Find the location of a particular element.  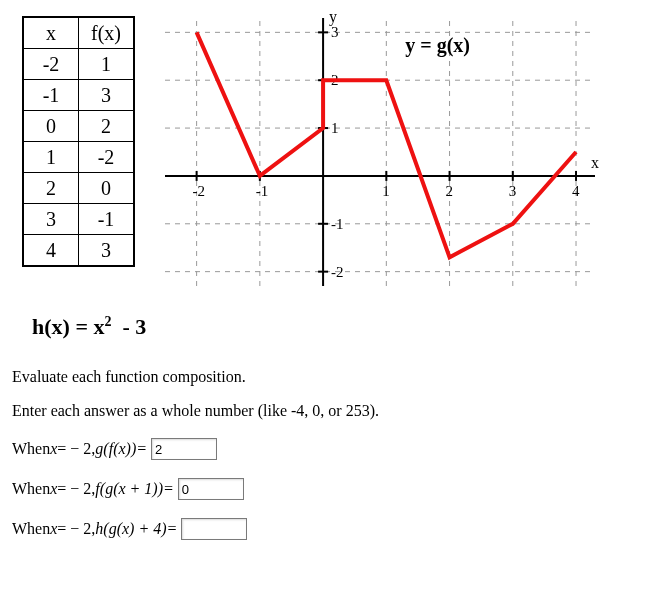

svg-text: x is located at coordinates (595, 162).